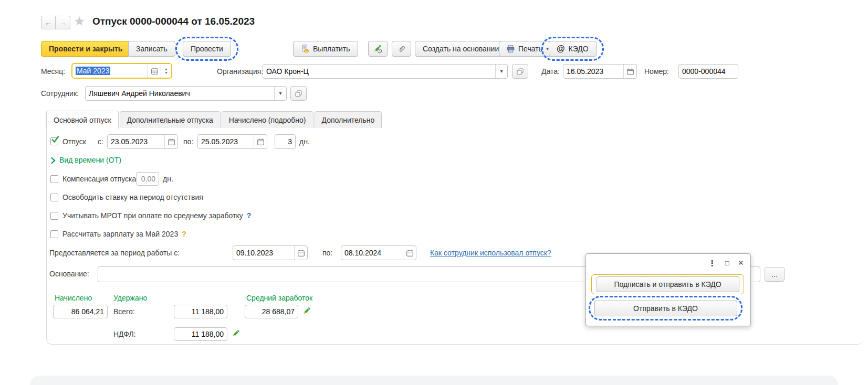  Describe the element at coordinates (166, 72) in the screenshot. I see `spin-down-icon: ▼` at that location.